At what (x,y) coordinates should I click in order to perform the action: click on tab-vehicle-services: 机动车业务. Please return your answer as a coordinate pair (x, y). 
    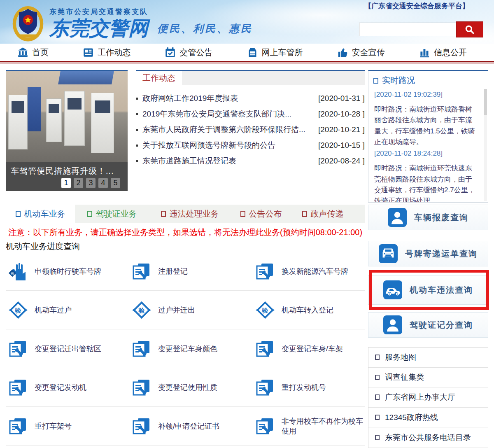
    Looking at the image, I should click on (40, 214).